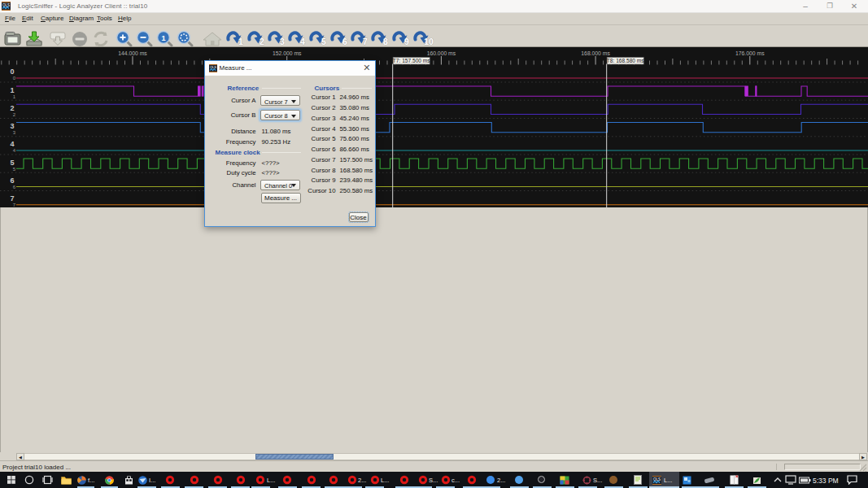 This screenshot has width=868, height=488. I want to click on svg-text: 0, so click(11, 72).